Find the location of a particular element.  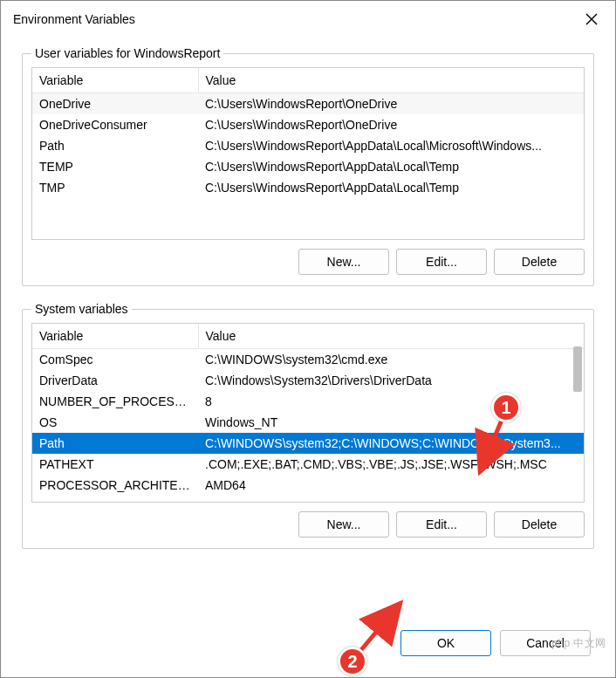

cell-value: .COM;.EXE;.BAT;.CMD;.VBS;.VBE;.JS;.JSE;.… is located at coordinates (391, 464).